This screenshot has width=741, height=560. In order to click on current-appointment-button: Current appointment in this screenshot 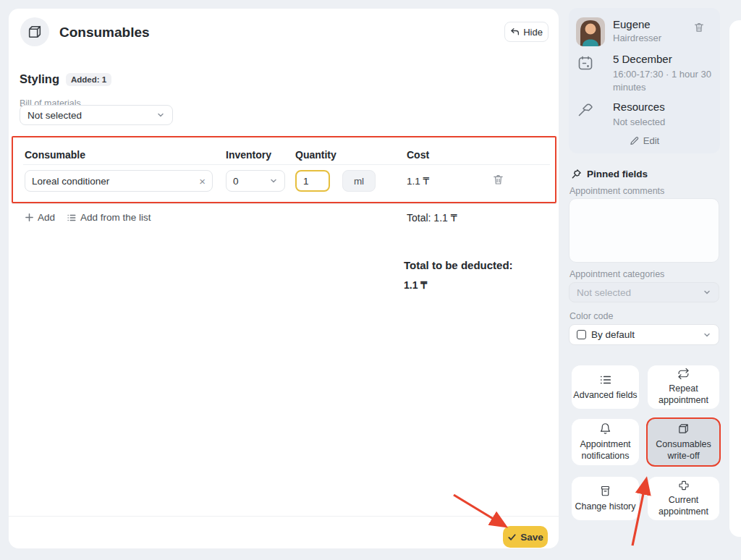, I will do `click(683, 499)`.